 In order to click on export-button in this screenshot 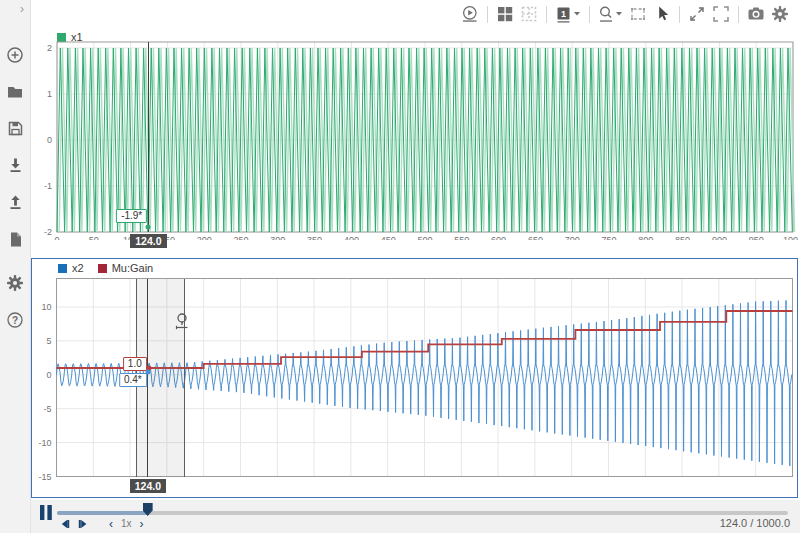, I will do `click(15, 202)`.